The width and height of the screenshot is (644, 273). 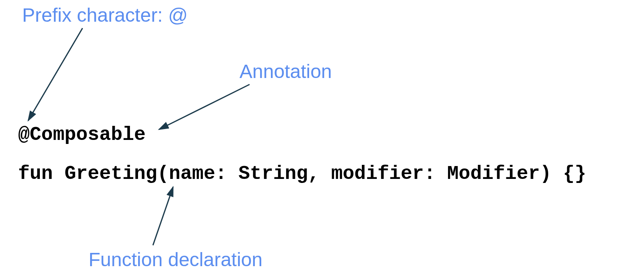 What do you see at coordinates (82, 135) in the screenshot?
I see `code-annotation: @Composable` at bounding box center [82, 135].